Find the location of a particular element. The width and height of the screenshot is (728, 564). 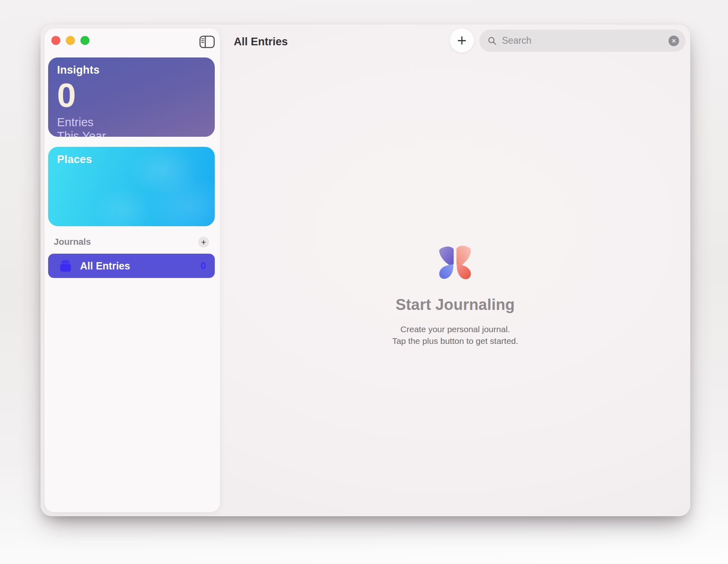

add-journal-button: + is located at coordinates (204, 242).